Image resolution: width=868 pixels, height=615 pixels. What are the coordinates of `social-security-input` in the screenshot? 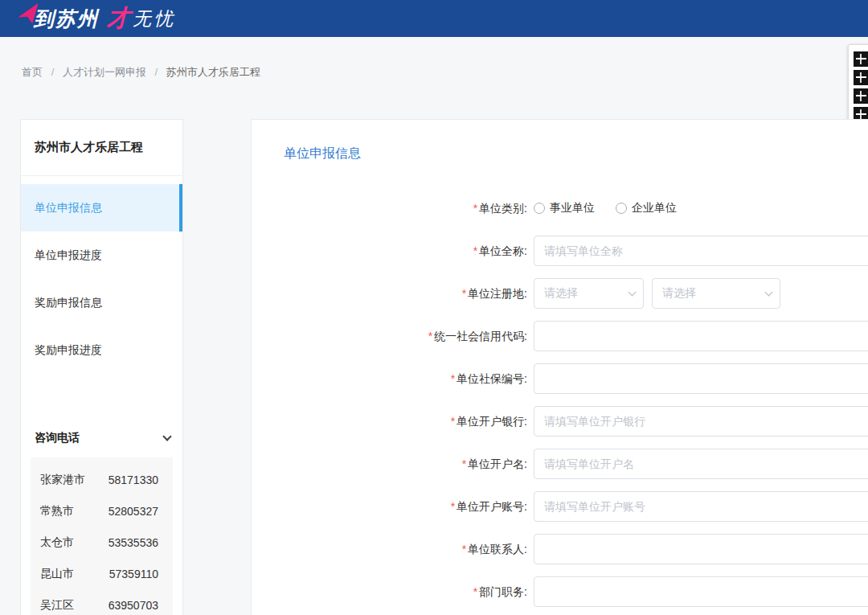 It's located at (701, 379).